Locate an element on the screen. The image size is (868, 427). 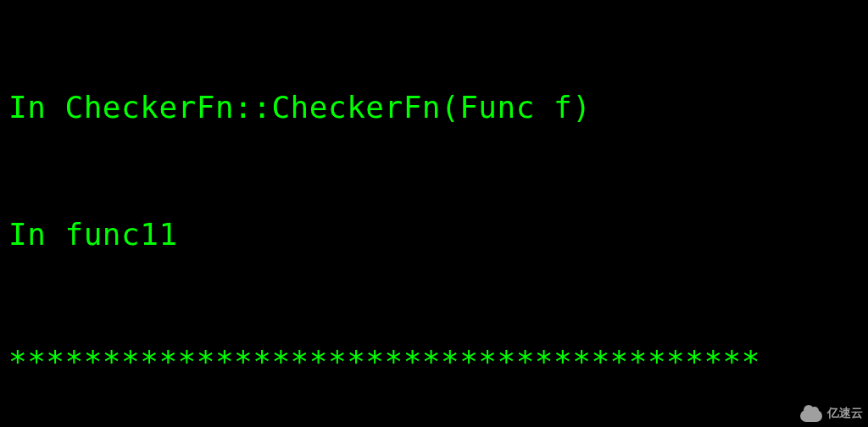
terminal-line: In func11 is located at coordinates (434, 235).